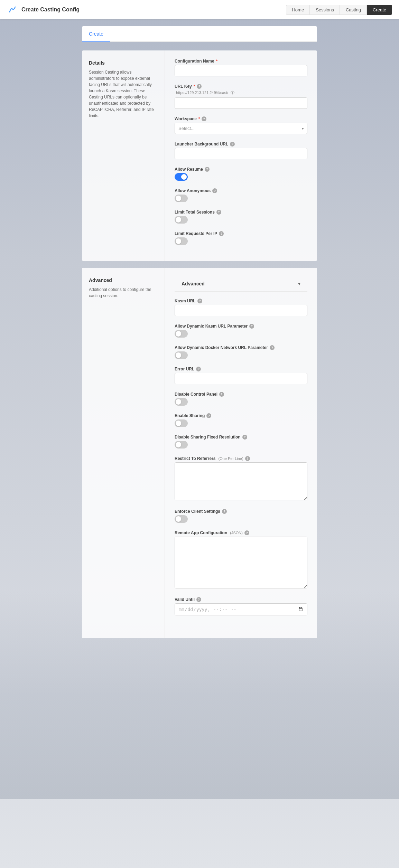 This screenshot has width=399, height=868. What do you see at coordinates (241, 96) in the screenshot?
I see `url-key-field: URL Key * ? https://129.213.121.249/#/ca…` at bounding box center [241, 96].